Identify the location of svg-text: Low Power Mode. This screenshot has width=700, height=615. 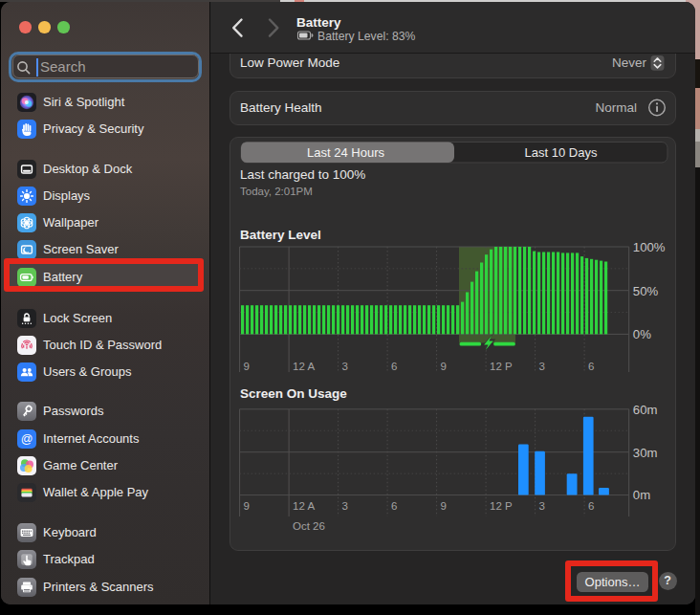
(290, 63).